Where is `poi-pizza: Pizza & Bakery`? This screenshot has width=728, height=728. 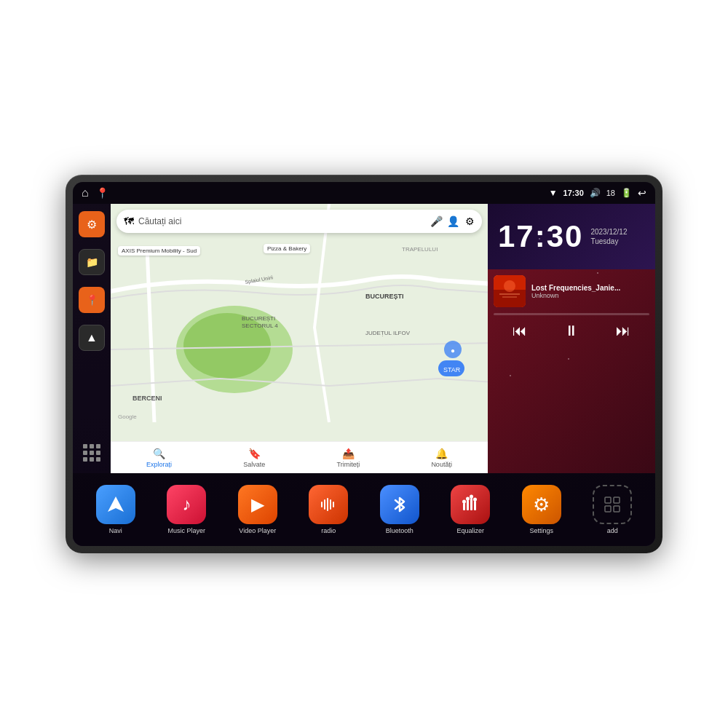 poi-pizza: Pizza & Bakery is located at coordinates (287, 249).